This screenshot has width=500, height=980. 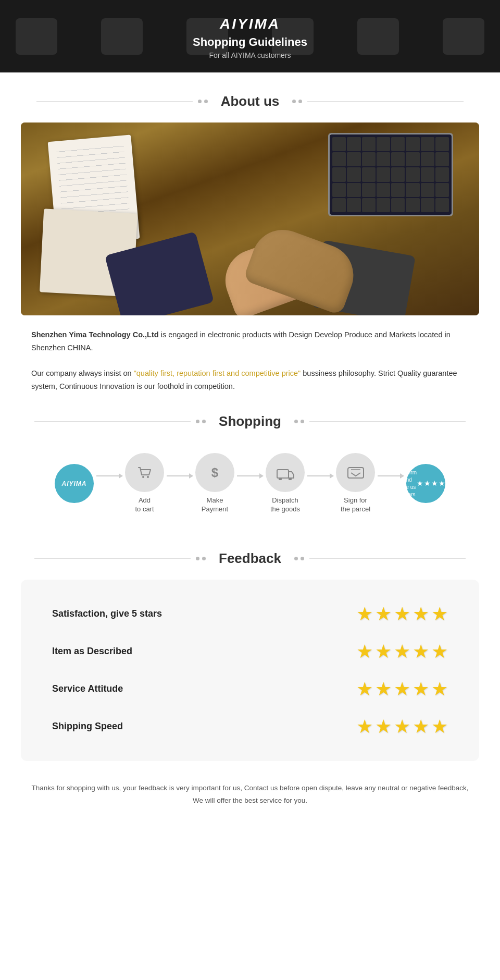 What do you see at coordinates (215, 472) in the screenshot?
I see `payment-circle: $` at bounding box center [215, 472].